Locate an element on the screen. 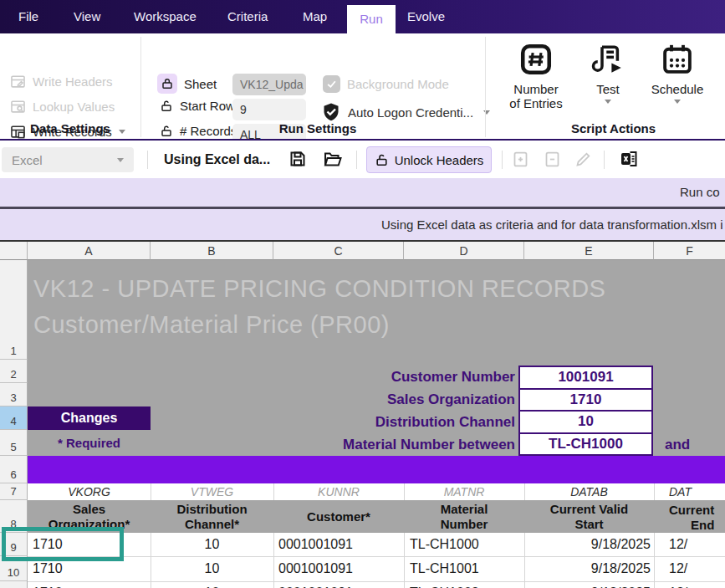  cell-e10: 9/18/2025 is located at coordinates (587, 569).